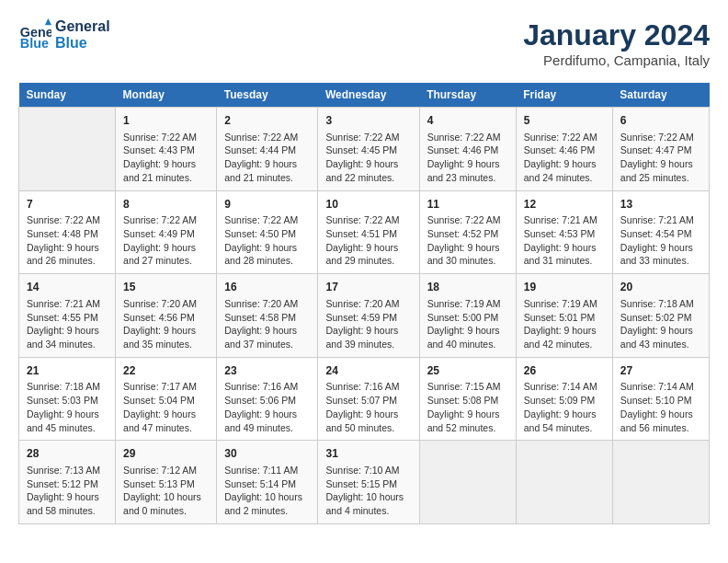  What do you see at coordinates (616, 43) in the screenshot?
I see `title-block: January 2024 Perdifumo, Campania, Italy` at bounding box center [616, 43].